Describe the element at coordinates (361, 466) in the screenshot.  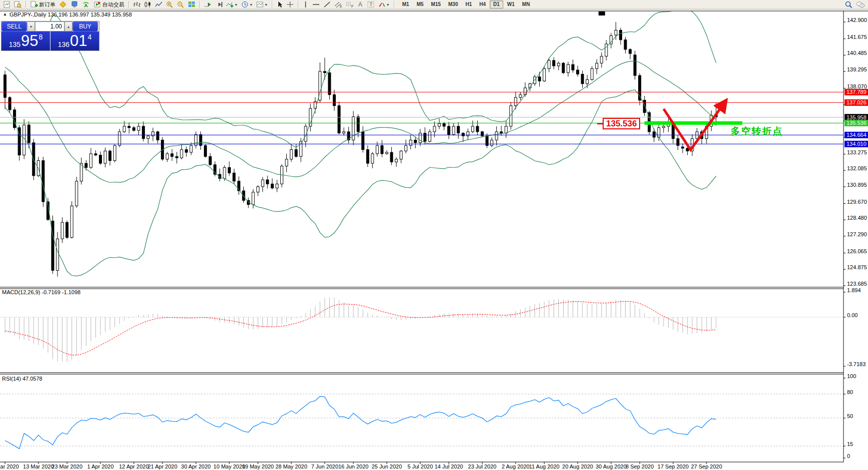
I see `date-axis: 4 Mar 202013 Mar 202023 Mar 20201 Apr 20…` at that location.